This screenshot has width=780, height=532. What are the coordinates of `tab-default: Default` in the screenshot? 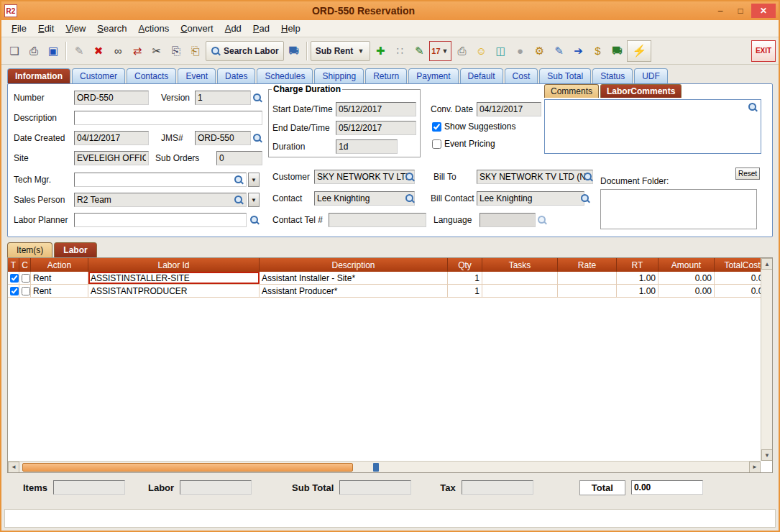 It's located at (482, 76).